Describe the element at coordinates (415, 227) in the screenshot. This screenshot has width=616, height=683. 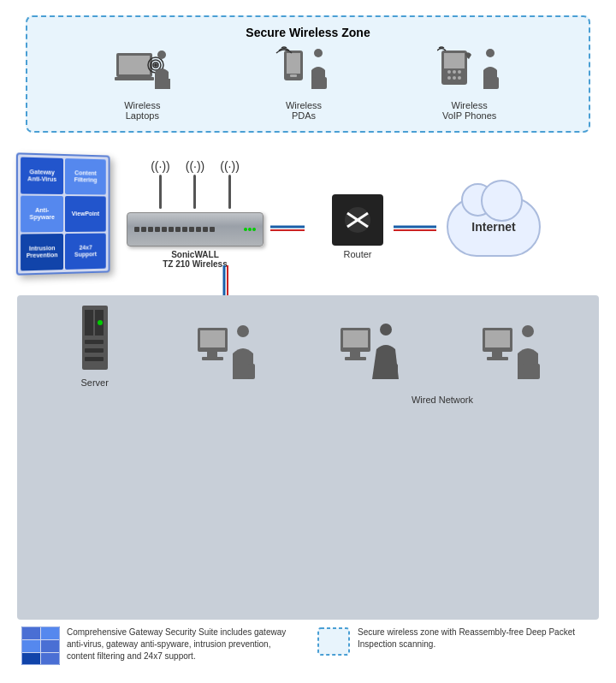
I see `line-to-internet` at that location.